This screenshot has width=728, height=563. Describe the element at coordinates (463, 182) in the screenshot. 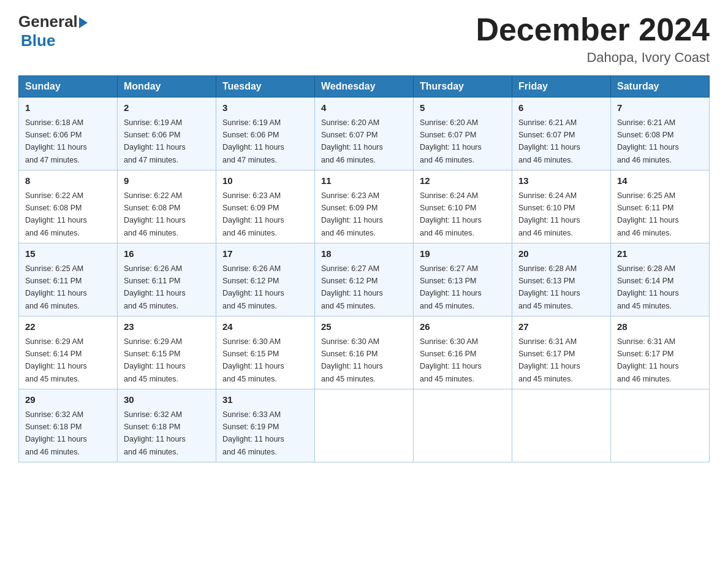

I see `day-number: 12` at that location.